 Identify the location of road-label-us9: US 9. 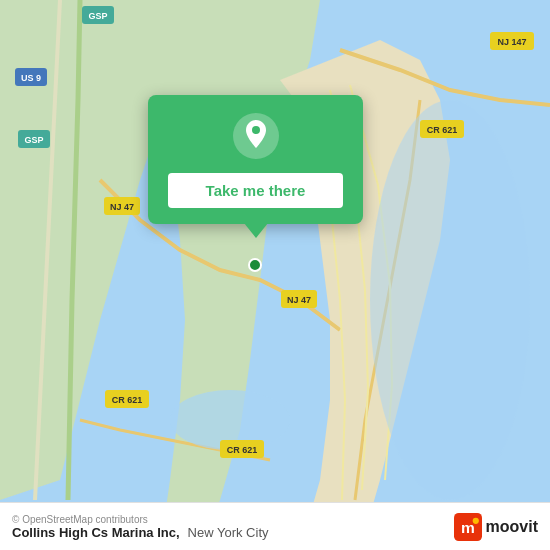
(31, 78).